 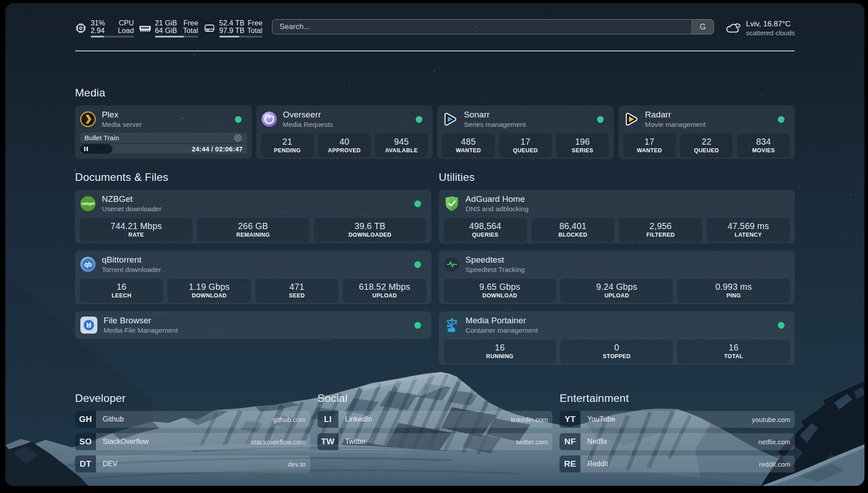 I want to click on service-card-plex: Plex Media server Bullet Train, so click(x=163, y=132).